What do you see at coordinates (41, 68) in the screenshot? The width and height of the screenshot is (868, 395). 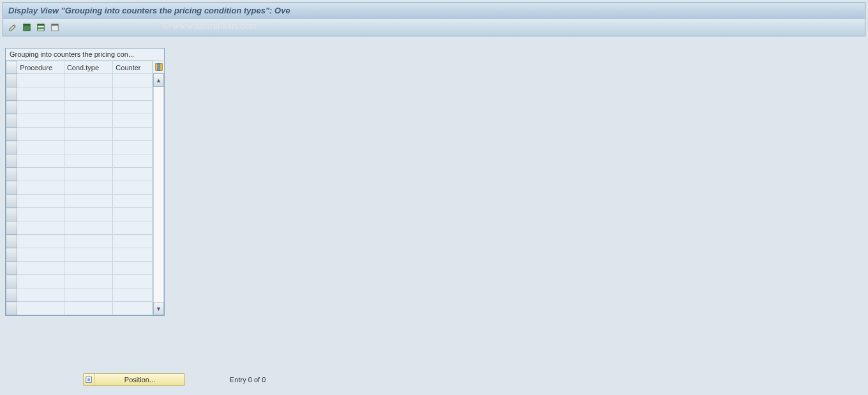 I see `col-header-procedure: Procedure` at bounding box center [41, 68].